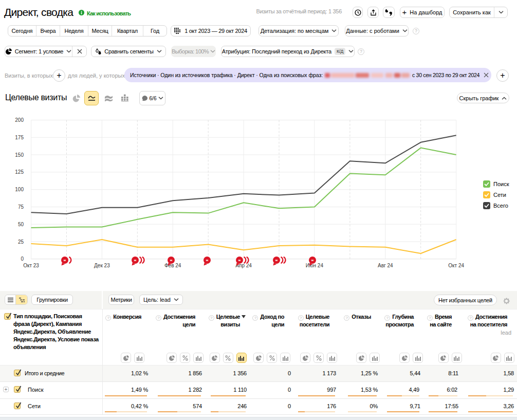 This screenshot has height=420, width=517. I want to click on svg-text: Всего, so click(501, 206).